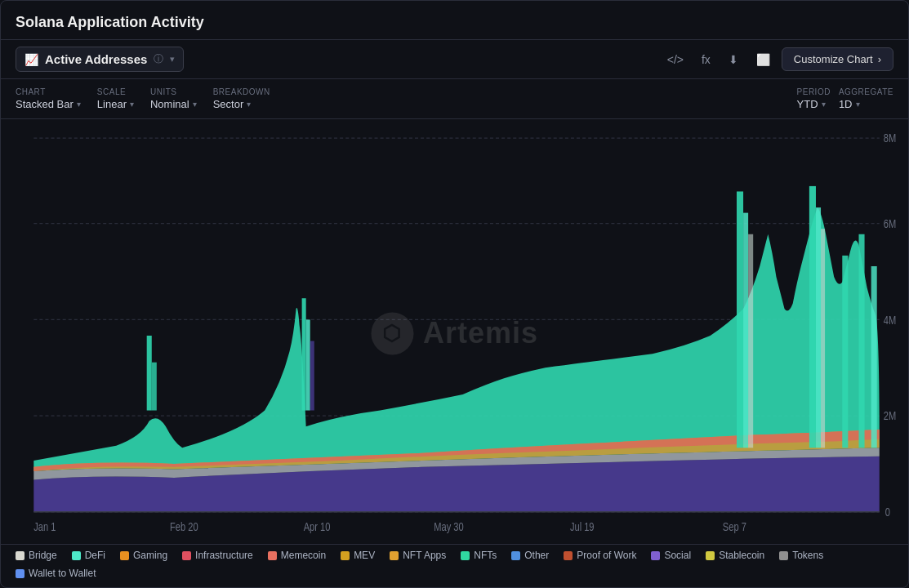  Describe the element at coordinates (425, 555) in the screenshot. I see `legend-label: NFT Apps` at that location.